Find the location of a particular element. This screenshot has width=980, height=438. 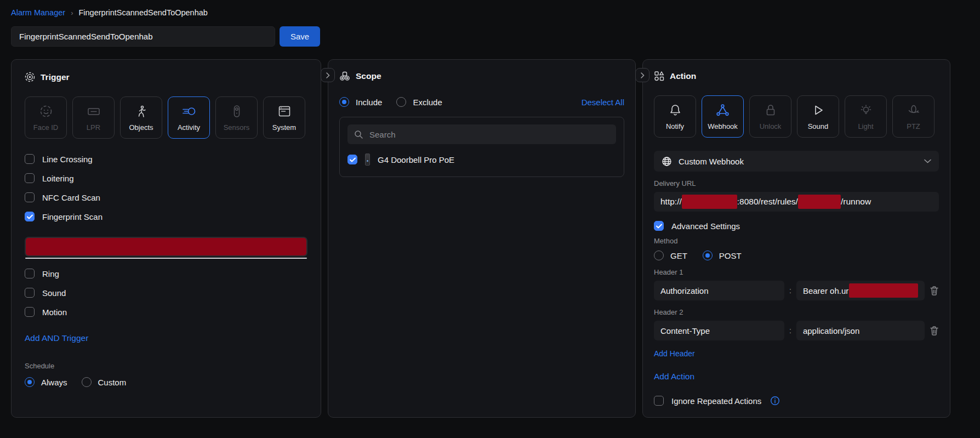

schedule-always-option: Always is located at coordinates (46, 382).